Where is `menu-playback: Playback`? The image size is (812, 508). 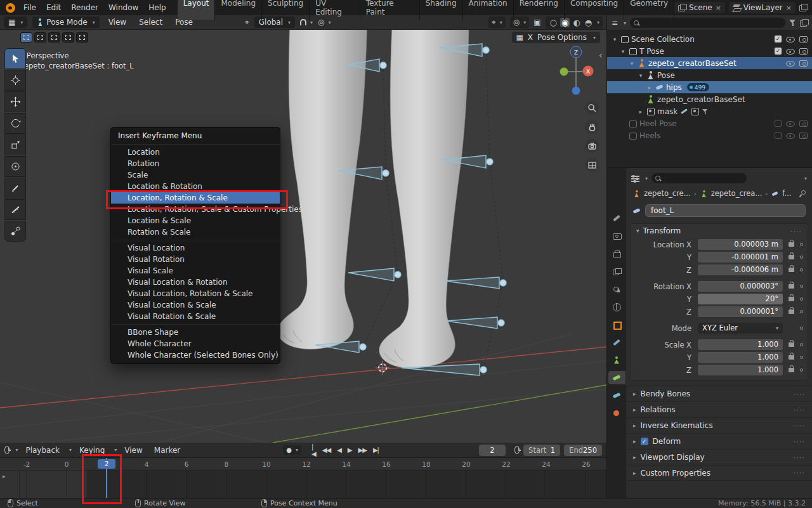
menu-playback: Playback is located at coordinates (43, 450).